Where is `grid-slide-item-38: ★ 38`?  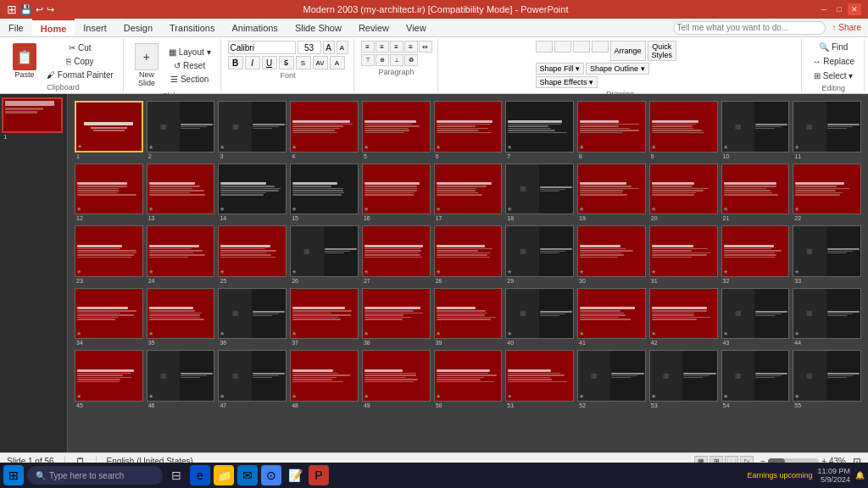 grid-slide-item-38: ★ 38 is located at coordinates (397, 318).